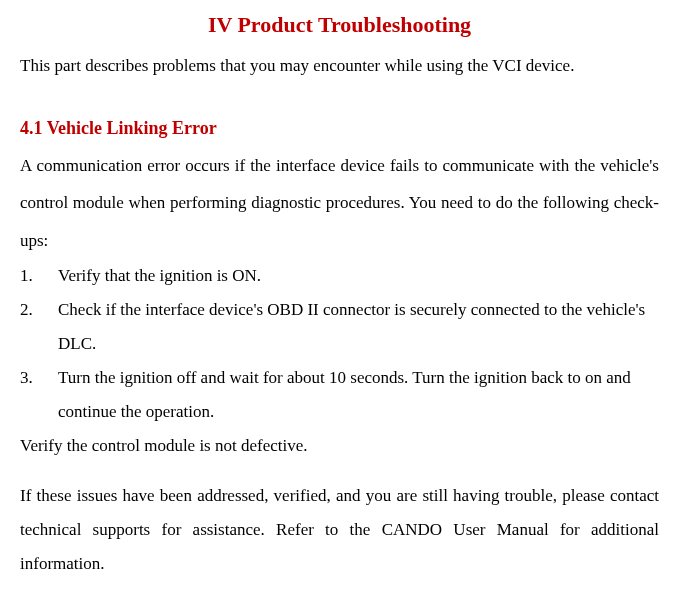  What do you see at coordinates (358, 276) in the screenshot?
I see `list-text: Verify that the ignition is ON.` at bounding box center [358, 276].